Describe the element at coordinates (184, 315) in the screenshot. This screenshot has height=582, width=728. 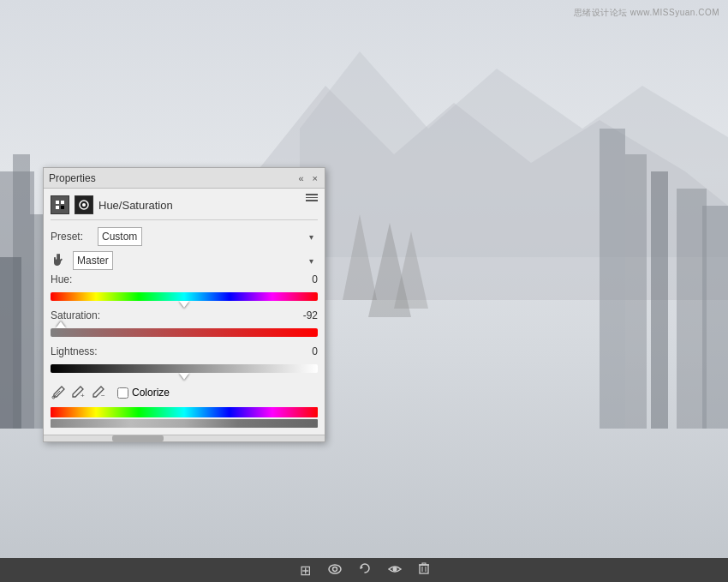
I see `sat-label-row: Saturation: -92` at that location.